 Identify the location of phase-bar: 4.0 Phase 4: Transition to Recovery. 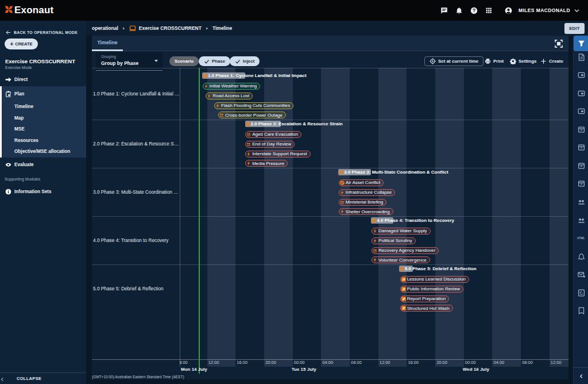
(412, 221).